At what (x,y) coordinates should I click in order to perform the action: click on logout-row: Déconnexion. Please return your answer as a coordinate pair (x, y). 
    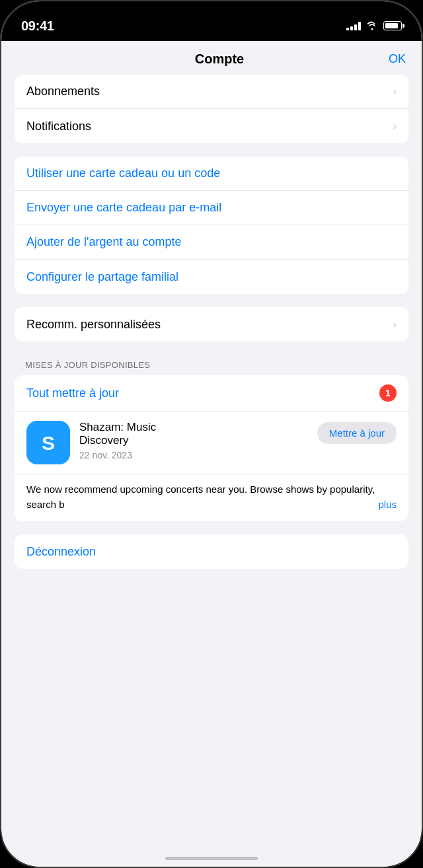
    Looking at the image, I should click on (212, 552).